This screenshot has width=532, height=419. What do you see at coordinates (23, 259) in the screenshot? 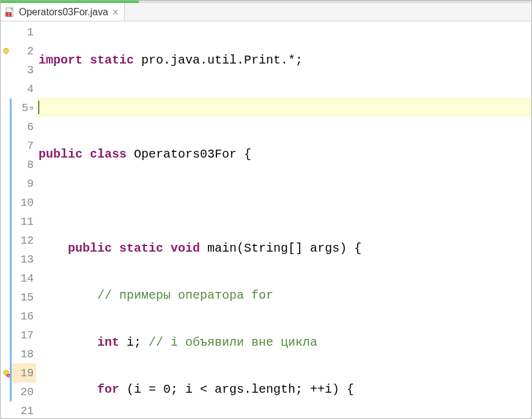
I see `line-number: 13` at bounding box center [23, 259].